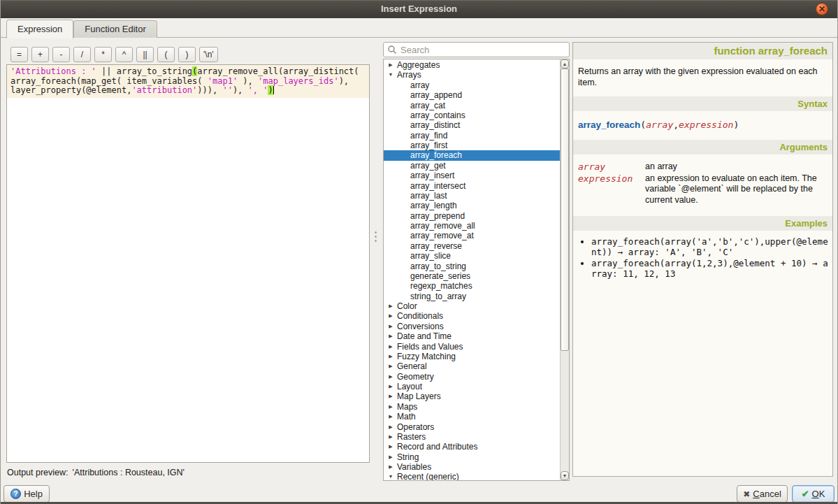 The width and height of the screenshot is (838, 504). I want to click on tree-item-variables: ▶Variables, so click(472, 467).